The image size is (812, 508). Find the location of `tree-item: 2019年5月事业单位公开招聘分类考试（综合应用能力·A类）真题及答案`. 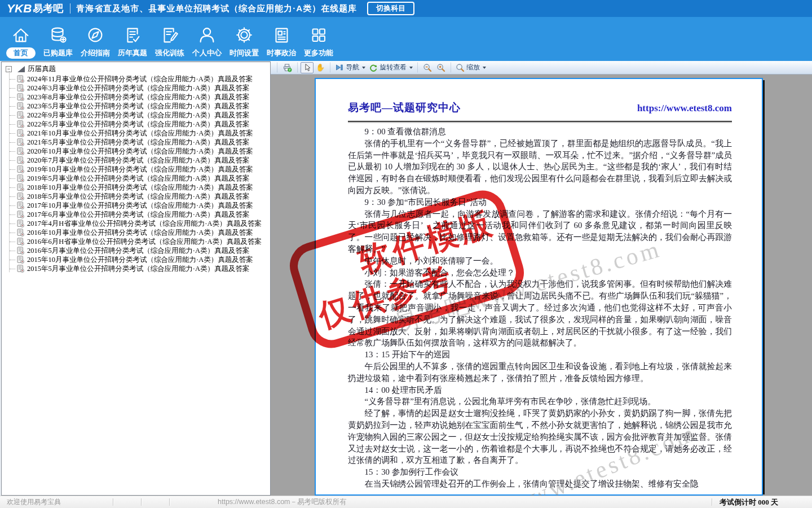

tree-item: 2019年5月事业单位公开招聘分类考试（综合应用能力·A类）真题及答案 is located at coordinates (136, 178).